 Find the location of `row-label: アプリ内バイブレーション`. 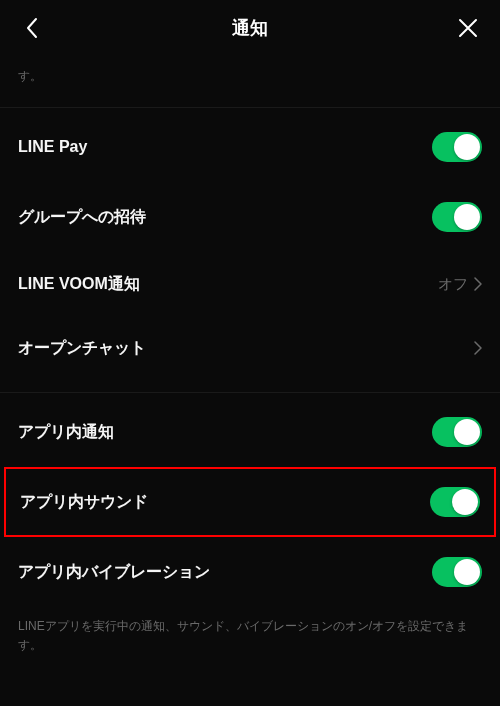

row-label: アプリ内バイブレーション is located at coordinates (114, 572).